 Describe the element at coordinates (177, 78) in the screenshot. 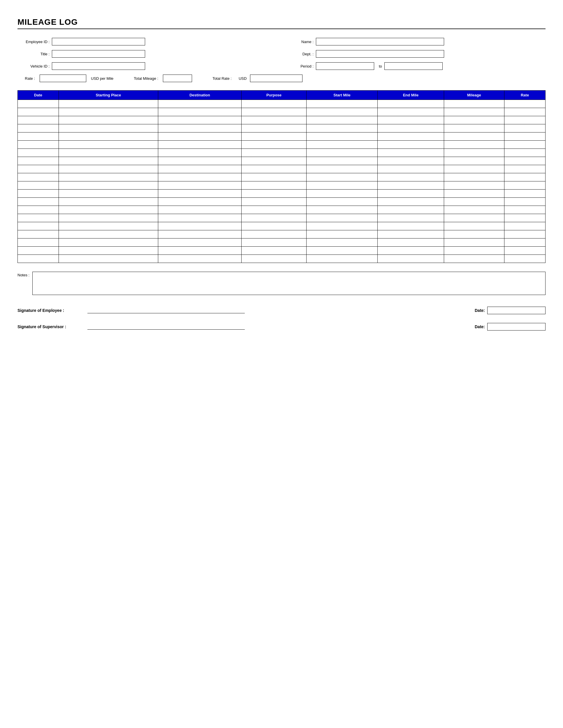

I see `total-mileage-input` at that location.